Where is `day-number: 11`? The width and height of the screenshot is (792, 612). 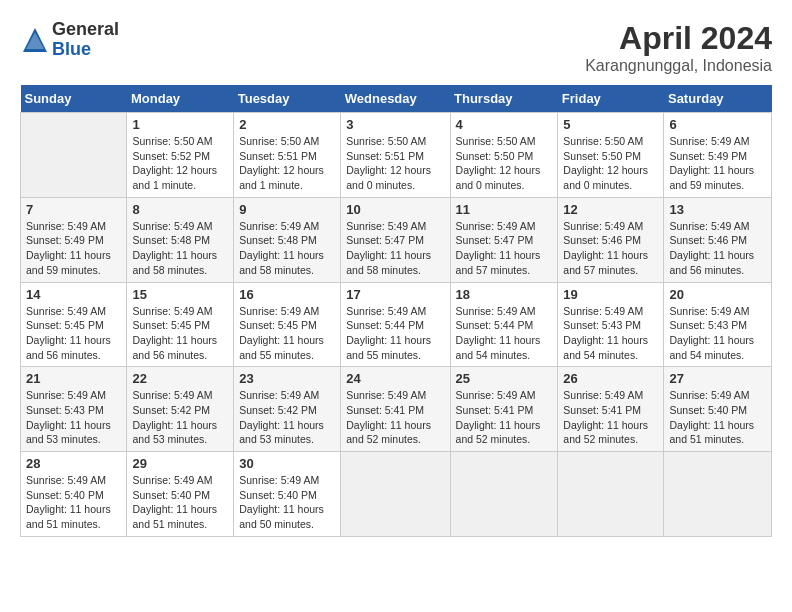 day-number: 11 is located at coordinates (504, 210).